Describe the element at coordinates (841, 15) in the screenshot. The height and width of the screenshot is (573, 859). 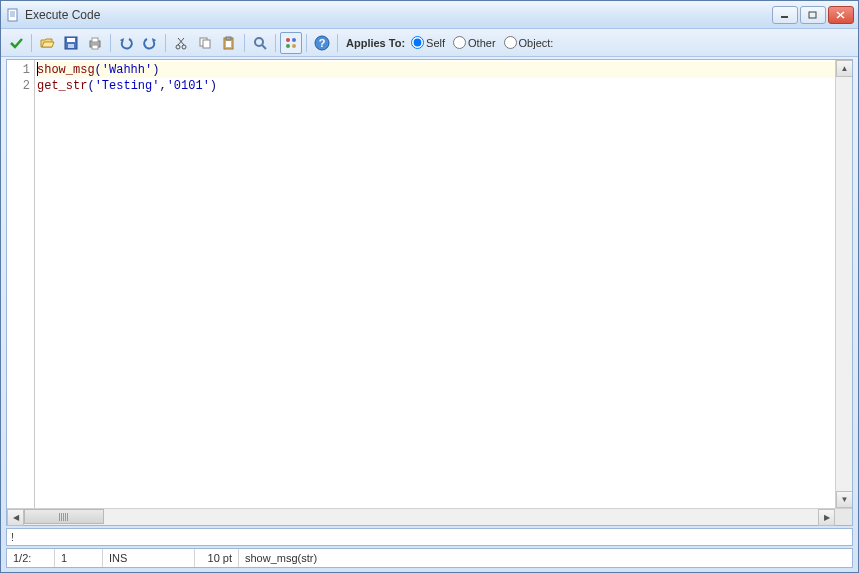
I see `close-button` at that location.